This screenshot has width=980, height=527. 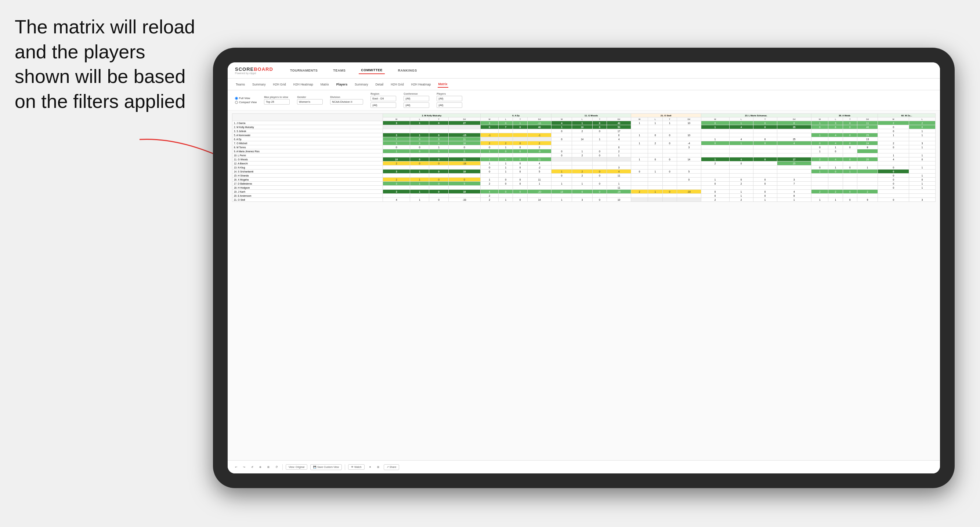 What do you see at coordinates (252, 467) in the screenshot?
I see `refresh-btn: ↺` at bounding box center [252, 467].